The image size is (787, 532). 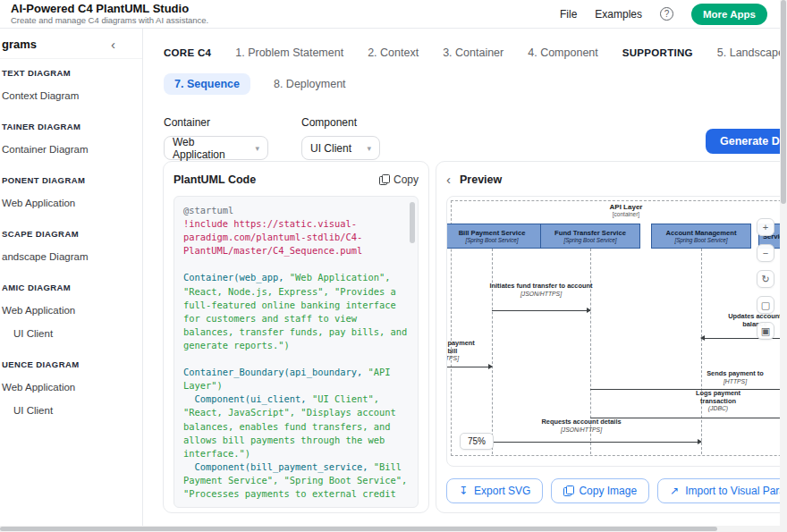 I want to click on boundary-label: API Layer [container], so click(x=626, y=211).